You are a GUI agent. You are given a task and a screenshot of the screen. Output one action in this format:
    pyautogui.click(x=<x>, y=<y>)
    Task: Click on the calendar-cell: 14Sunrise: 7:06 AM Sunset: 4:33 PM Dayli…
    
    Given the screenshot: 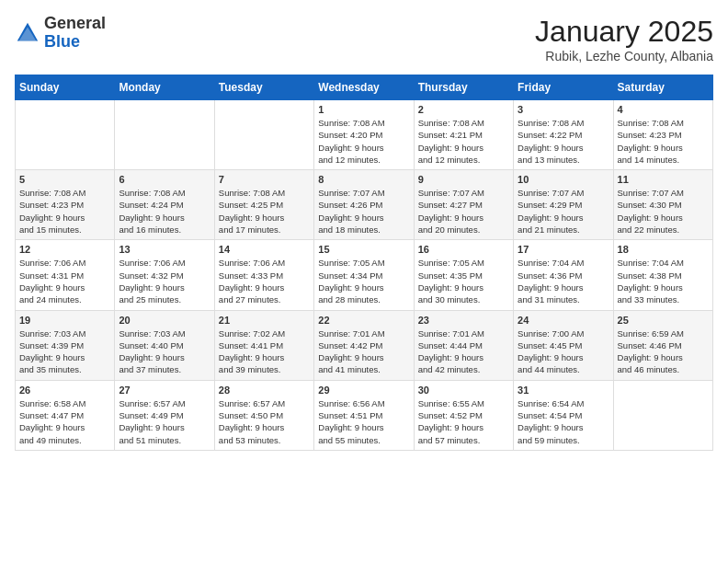 What is the action you would take?
    pyautogui.click(x=264, y=275)
    